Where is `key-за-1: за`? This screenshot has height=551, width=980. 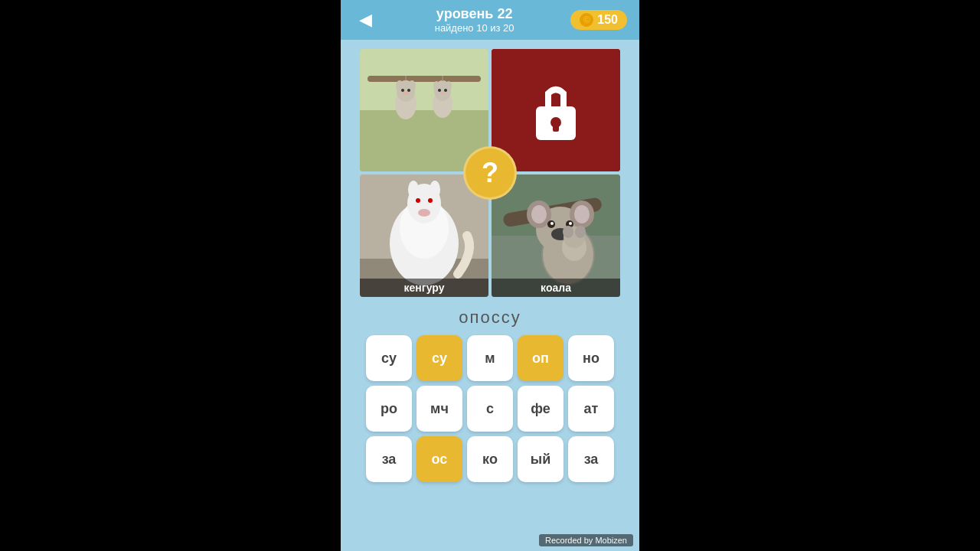 key-за-1: за is located at coordinates (389, 459).